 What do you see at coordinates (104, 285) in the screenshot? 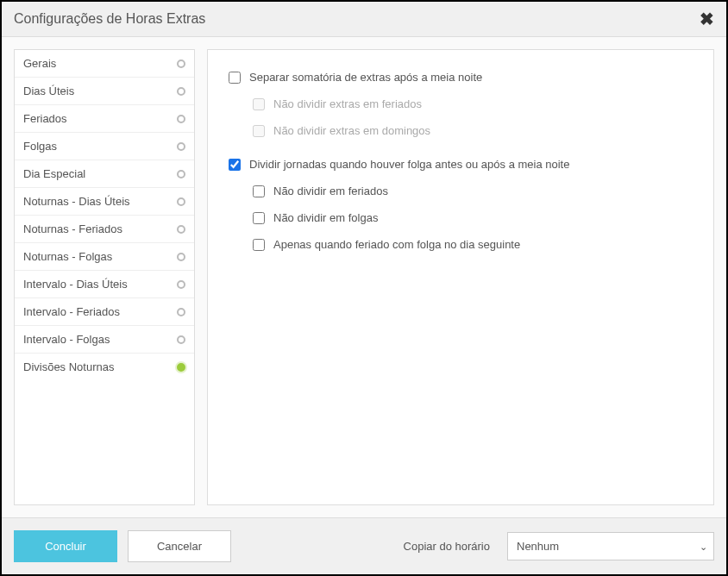
I see `sidebar-item-intervalo-dias-uteis: Intervalo - Dias Úteis` at bounding box center [104, 285].